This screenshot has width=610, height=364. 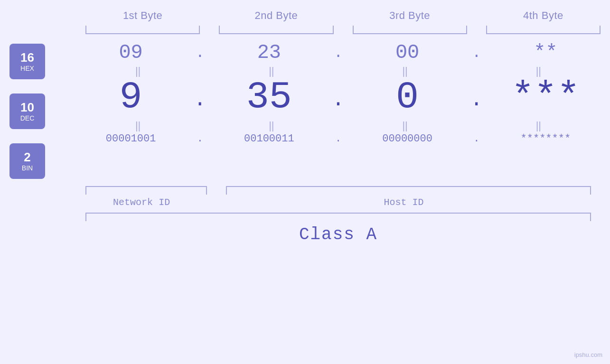 I want to click on hex-byte-4: **, so click(x=546, y=53).